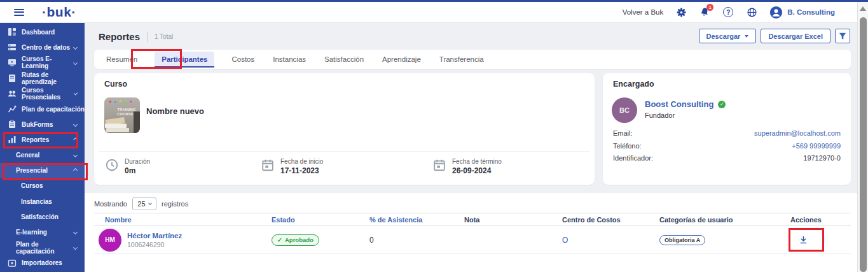 This screenshot has height=272, width=868. What do you see at coordinates (727, 129) in the screenshot?
I see `encargado-card: Encargado BC Boost Consulting ✓ Fundador…` at bounding box center [727, 129].